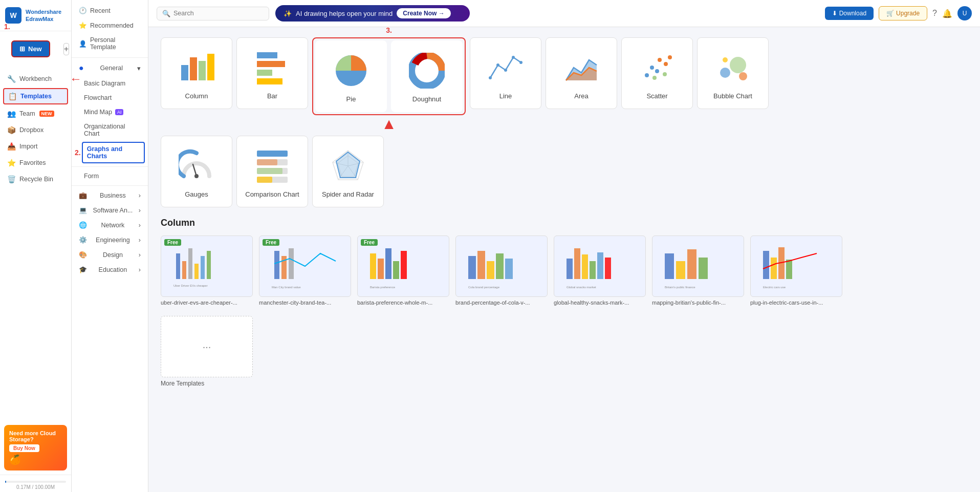  I want to click on template-card-1: Free Uber Driver EVs cheaper, so click(207, 270).